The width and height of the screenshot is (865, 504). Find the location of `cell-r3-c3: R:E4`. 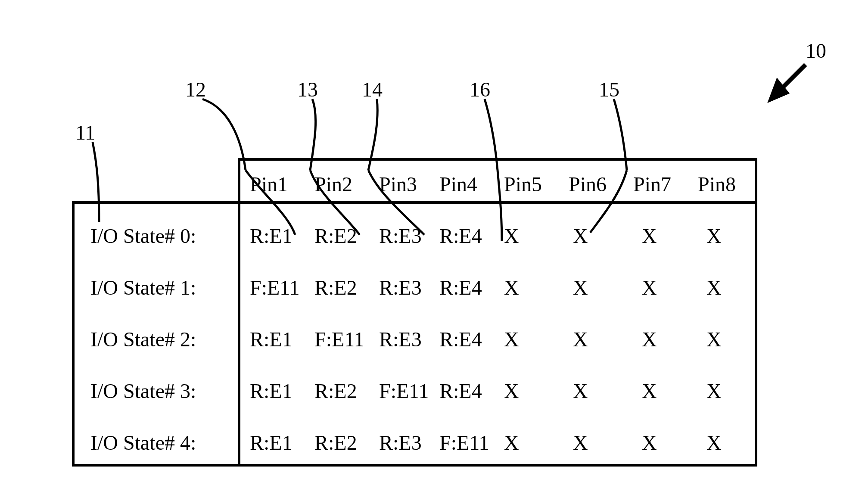

cell-r3-c3: R:E4 is located at coordinates (461, 391).